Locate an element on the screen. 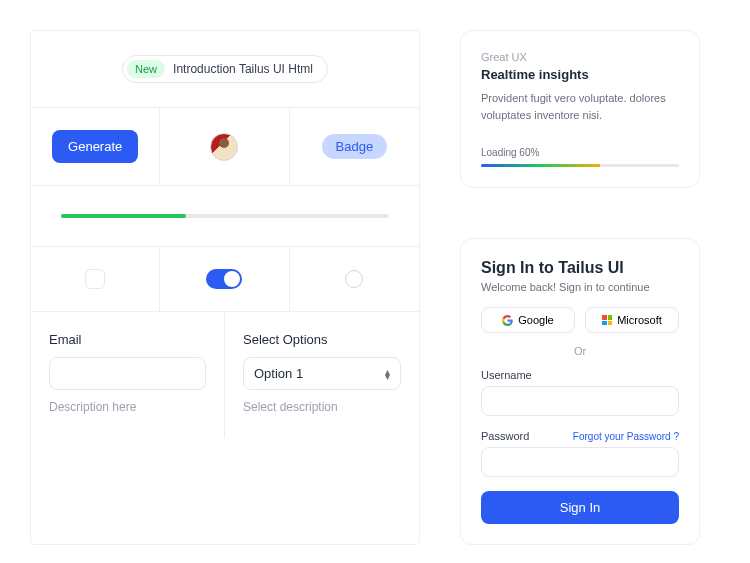  forgot-password-link: Forgot your Password ? is located at coordinates (626, 436).